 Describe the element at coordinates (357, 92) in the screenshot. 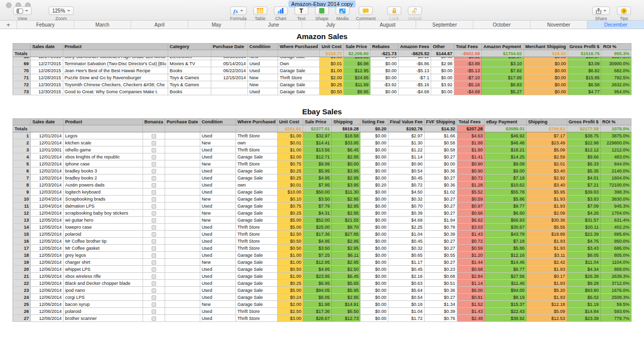

I see `cell: $9.95` at that location.